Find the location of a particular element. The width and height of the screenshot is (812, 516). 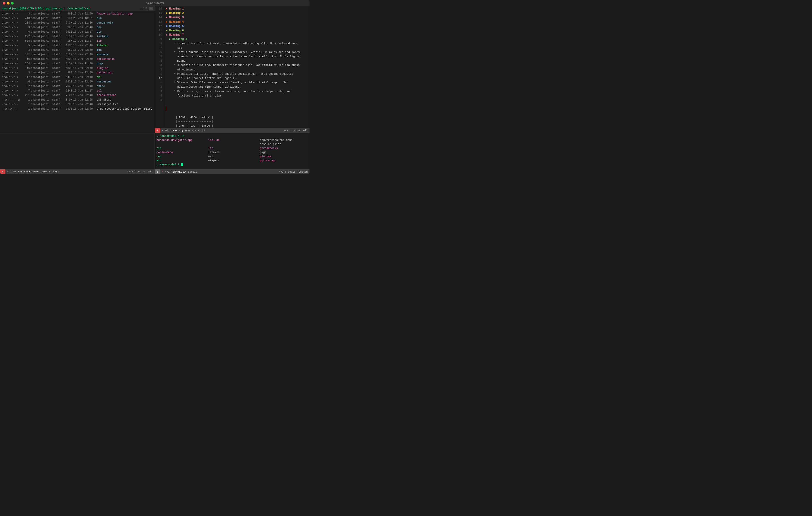

list-item: drwxr-xr-x 101 bharatjoshi staff 3.2K 16… is located at coordinates (78, 55).